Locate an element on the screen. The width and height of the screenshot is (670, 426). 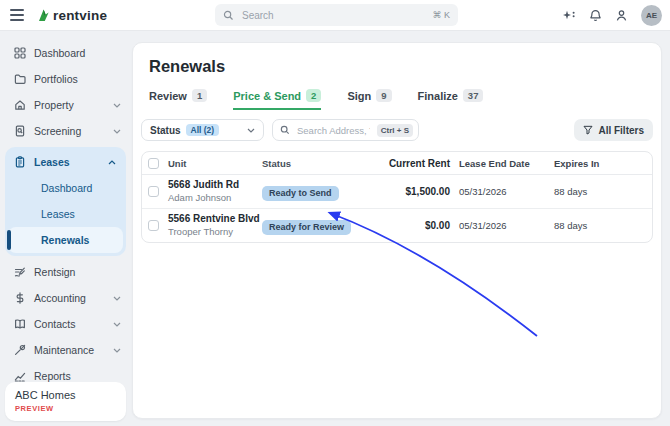
avatar: AE is located at coordinates (652, 16).